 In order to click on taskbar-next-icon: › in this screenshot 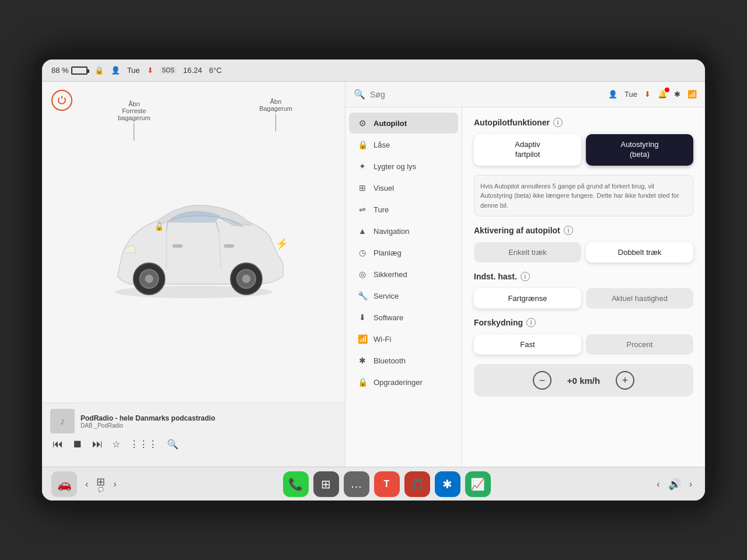, I will do `click(691, 484)`.